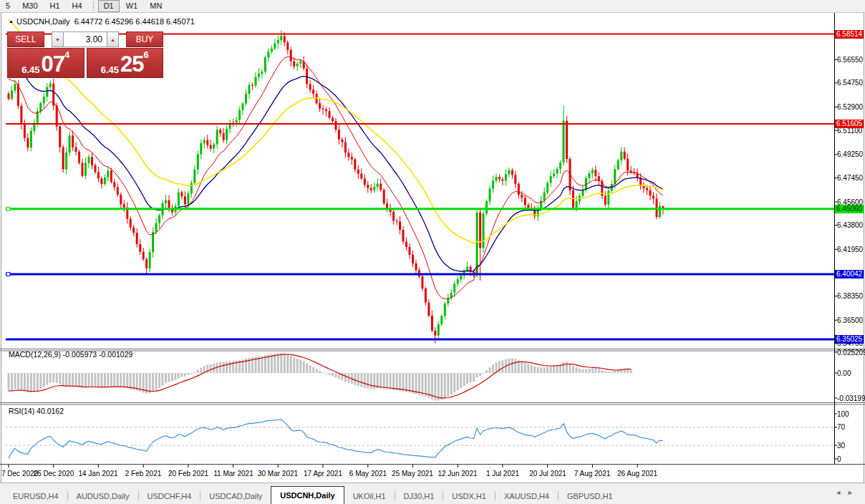 This screenshot has width=865, height=504. What do you see at coordinates (36, 411) in the screenshot?
I see `rsi-indicator-label: RSI(14) 40.0162` at bounding box center [36, 411].